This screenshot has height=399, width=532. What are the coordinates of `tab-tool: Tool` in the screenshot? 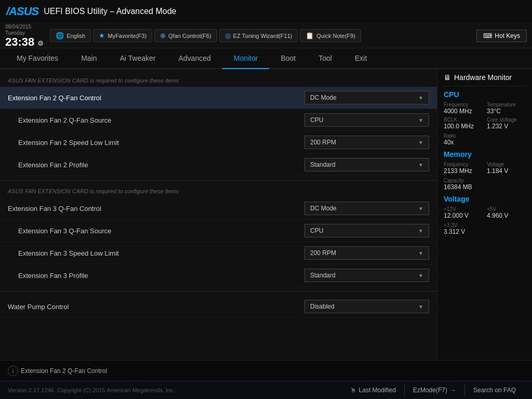 It's located at (325, 59).